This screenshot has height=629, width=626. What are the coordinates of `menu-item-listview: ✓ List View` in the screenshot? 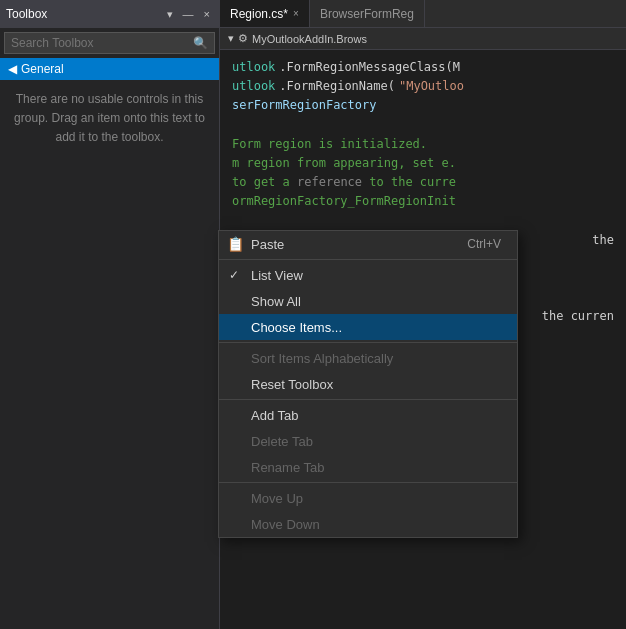 It's located at (368, 275).